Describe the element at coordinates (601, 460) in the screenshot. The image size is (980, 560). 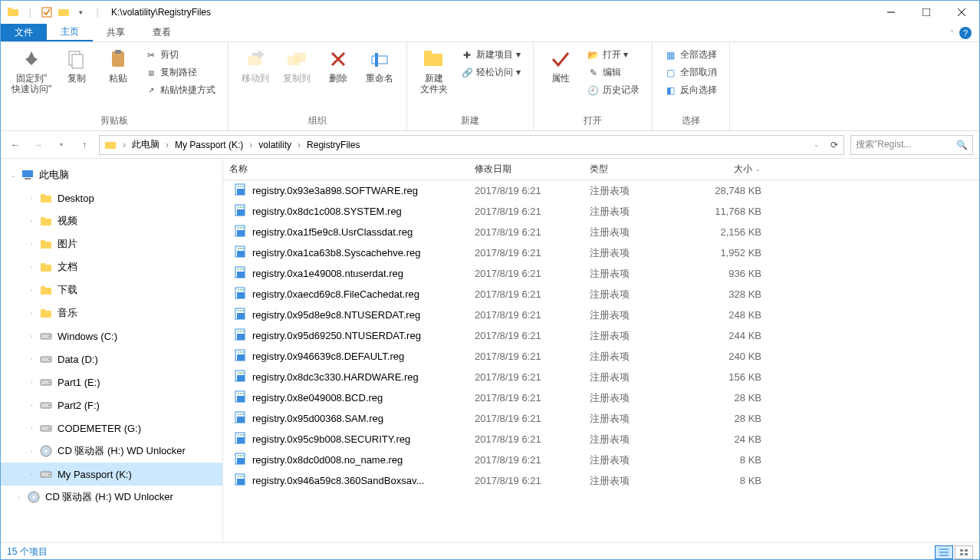
I see `file-row: registry.0x8dc0d008.no_name.reg2017/8/19…` at that location.